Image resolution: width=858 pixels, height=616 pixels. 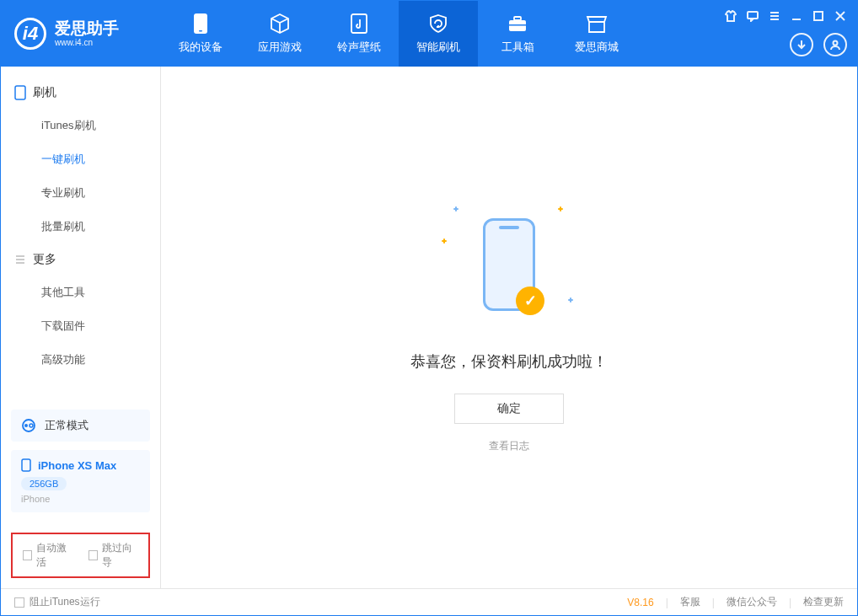 What do you see at coordinates (818, 16) in the screenshot?
I see `maximize-icon` at bounding box center [818, 16].